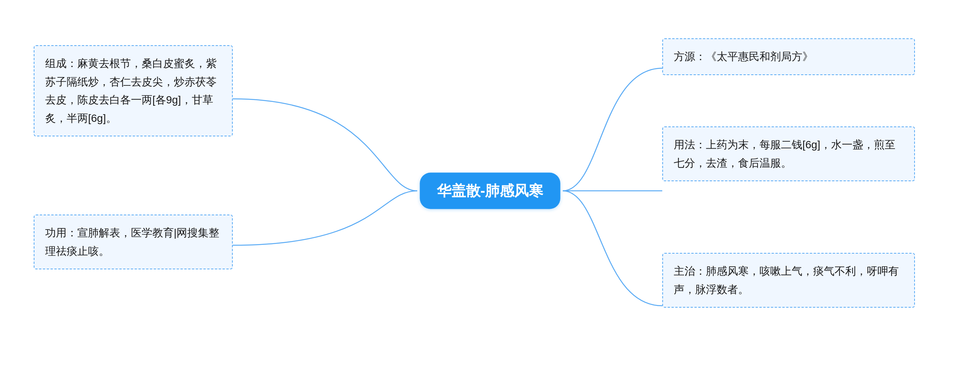 The height and width of the screenshot is (382, 980). I want to click on line-source, so click(612, 130).